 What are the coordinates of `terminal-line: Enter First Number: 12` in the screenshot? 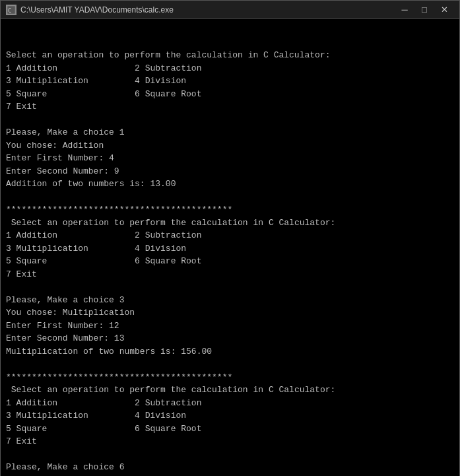 It's located at (230, 326).